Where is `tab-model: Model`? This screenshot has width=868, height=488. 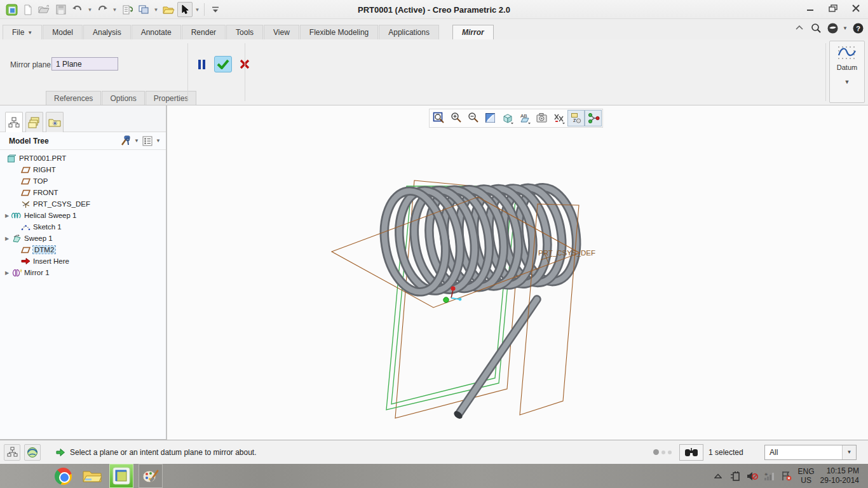
tab-model: Model is located at coordinates (62, 32).